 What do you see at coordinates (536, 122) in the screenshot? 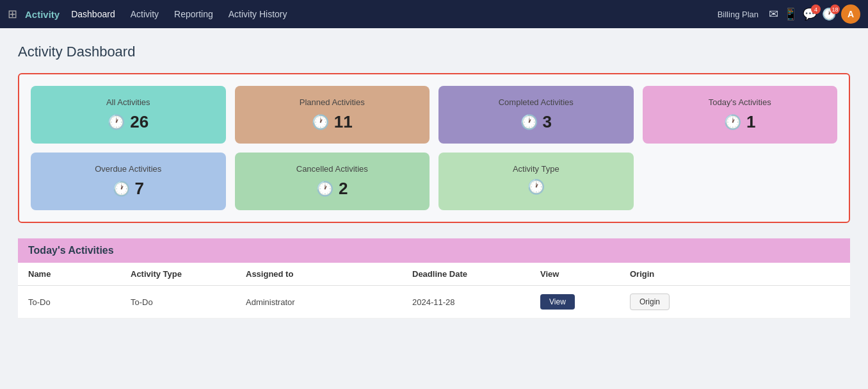
I see `card-completed-value: 🕐 3` at bounding box center [536, 122].